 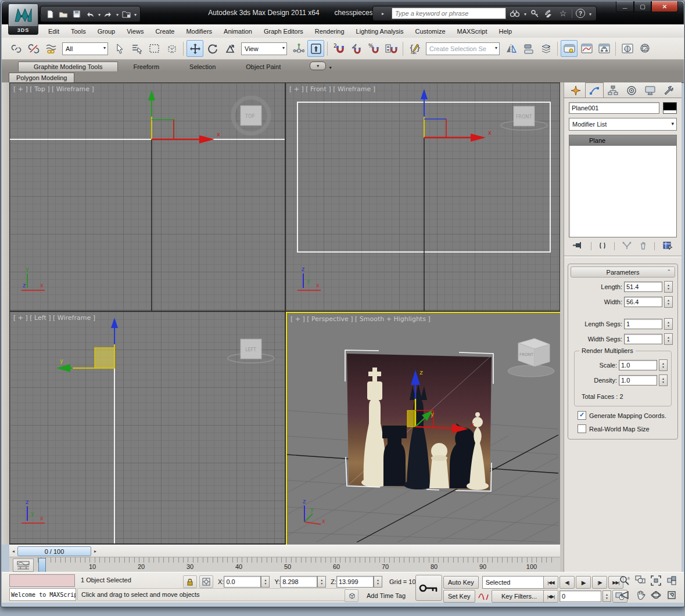 I want to click on zoom-all-icon, so click(x=640, y=581).